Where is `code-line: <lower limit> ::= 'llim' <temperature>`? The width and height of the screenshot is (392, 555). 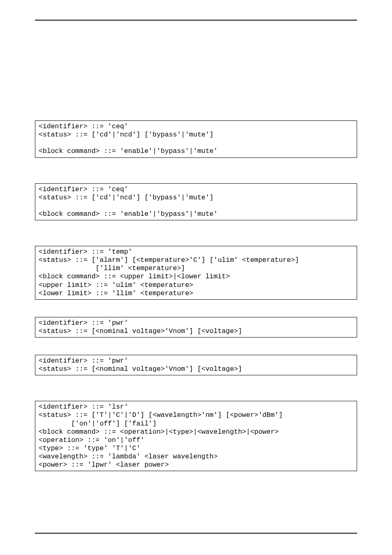 code-line: <lower limit> ::= 'llim' <temperature> is located at coordinates (116, 294).